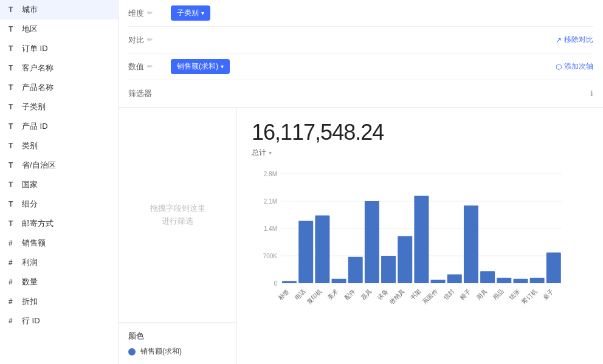 The width and height of the screenshot is (603, 364). Describe the element at coordinates (161, 351) in the screenshot. I see `color-item-label: 销售额(求和)` at that location.